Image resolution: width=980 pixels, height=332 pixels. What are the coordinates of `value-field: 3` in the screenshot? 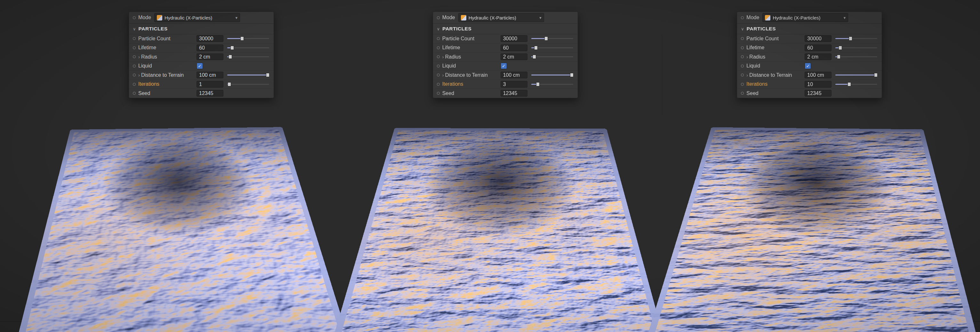 It's located at (514, 84).